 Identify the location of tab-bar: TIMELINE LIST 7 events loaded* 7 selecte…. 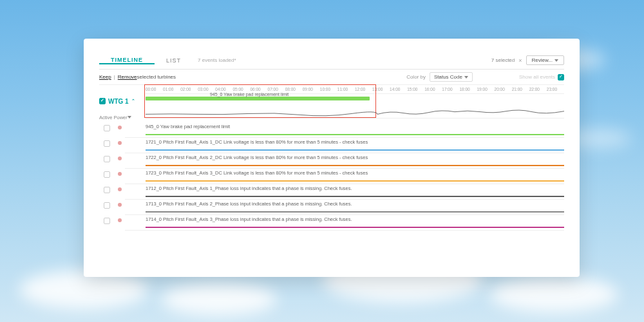
(332, 61).